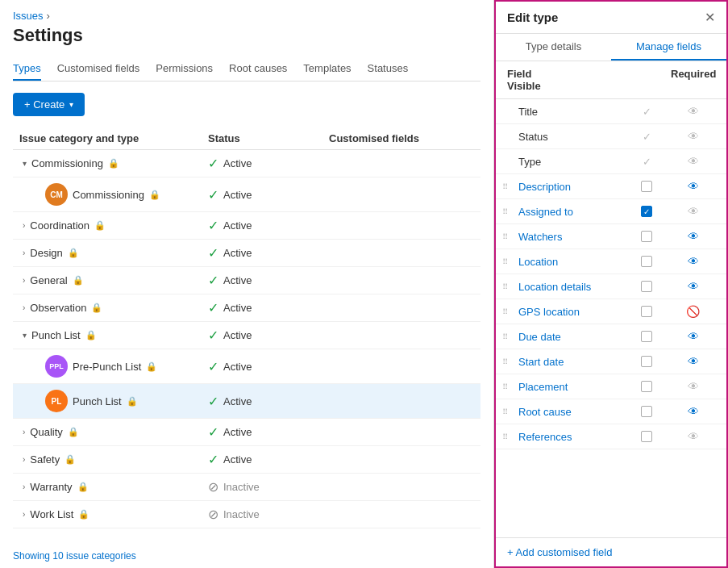 This screenshot has width=728, height=568. What do you see at coordinates (247, 308) in the screenshot?
I see `table-row: › Observation 🔒 ✓ Active` at bounding box center [247, 308].